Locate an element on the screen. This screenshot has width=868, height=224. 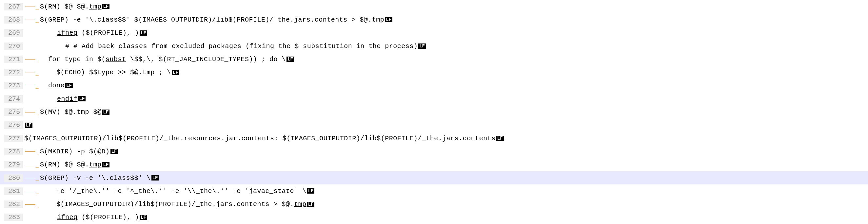
code-content: for type in $(subst \$$,\, $(RT_JAR_INCL… is located at coordinates (158, 59).